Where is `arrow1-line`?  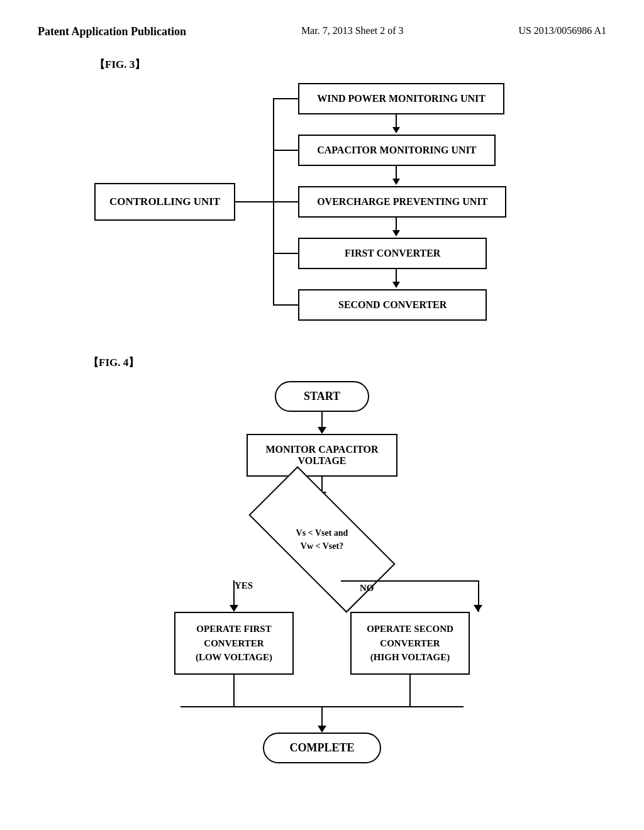 arrow1-line is located at coordinates (396, 121).